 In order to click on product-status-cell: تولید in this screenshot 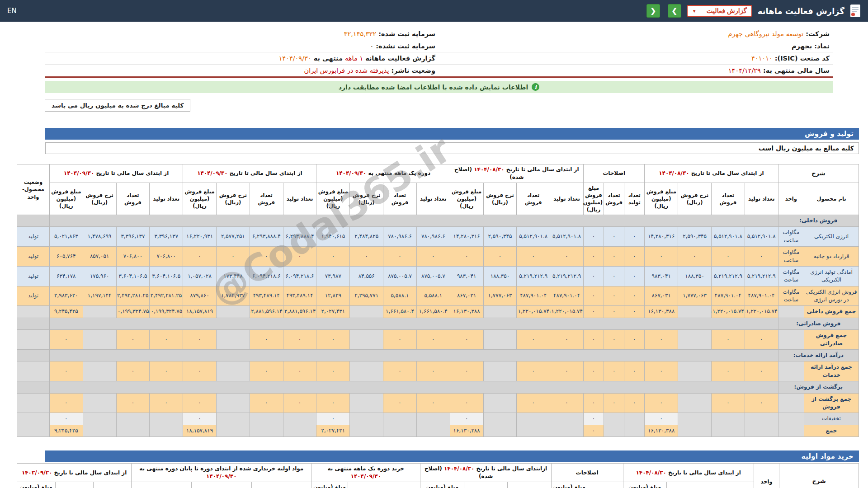, I will do `click(33, 276)`.